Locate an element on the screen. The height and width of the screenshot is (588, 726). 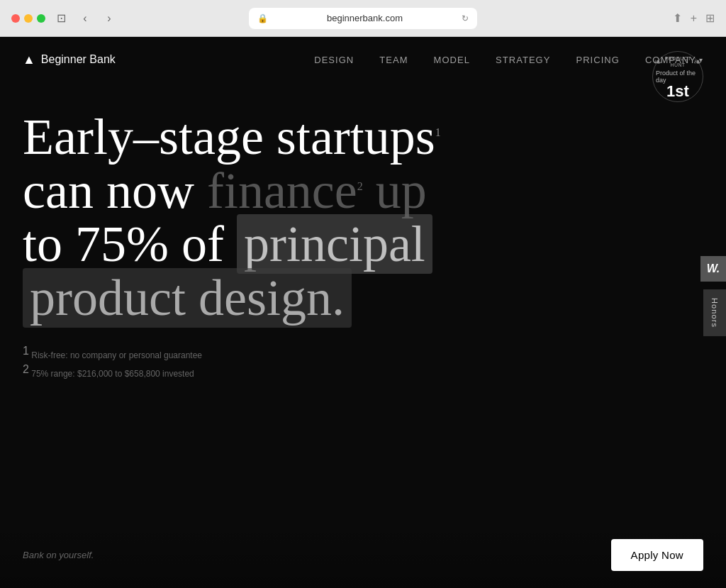
footnote-sup-1: 1 is located at coordinates (26, 350).